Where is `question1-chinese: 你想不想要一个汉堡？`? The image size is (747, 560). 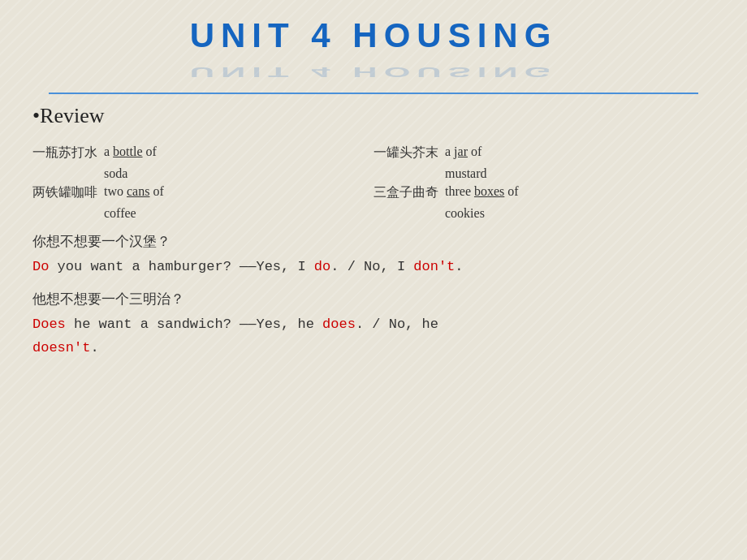
question1-chinese: 你想不想要一个汉堡？ is located at coordinates (374, 242).